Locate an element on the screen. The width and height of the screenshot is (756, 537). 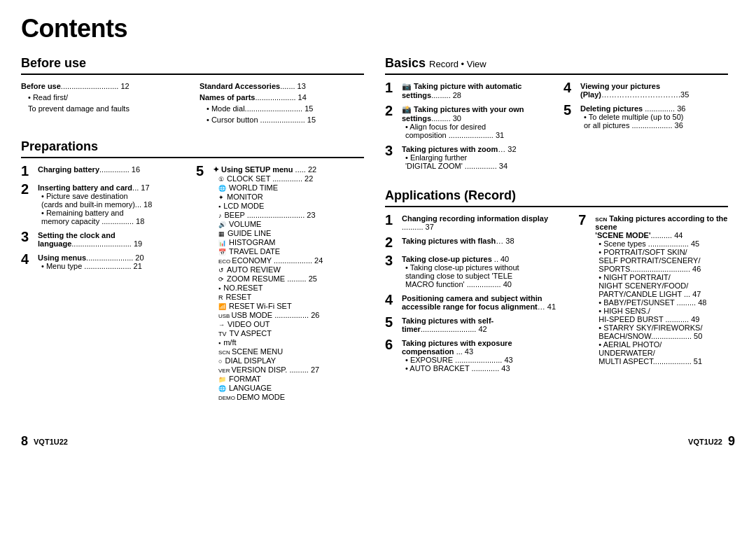
basics-num-4: 4 is located at coordinates (570, 90).